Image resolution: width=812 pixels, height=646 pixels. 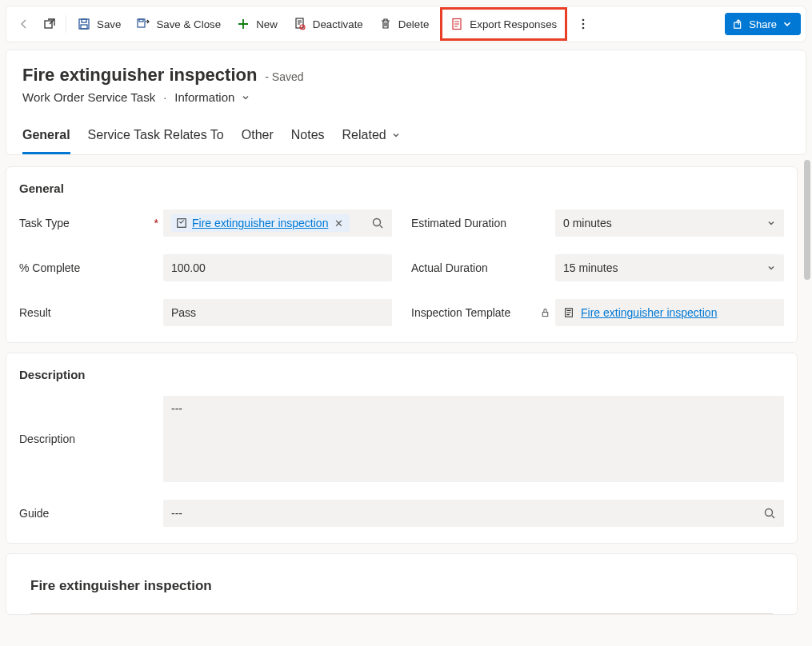 What do you see at coordinates (328, 24) in the screenshot?
I see `deactivate-button: Deactivate` at bounding box center [328, 24].